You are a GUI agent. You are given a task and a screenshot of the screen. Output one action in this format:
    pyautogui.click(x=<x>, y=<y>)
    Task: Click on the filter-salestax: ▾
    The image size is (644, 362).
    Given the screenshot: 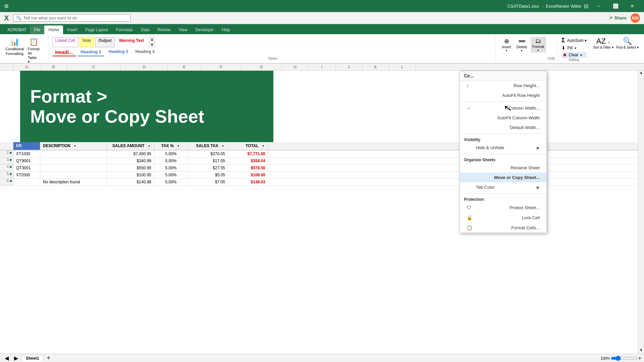 What is the action you would take?
    pyautogui.click(x=223, y=146)
    